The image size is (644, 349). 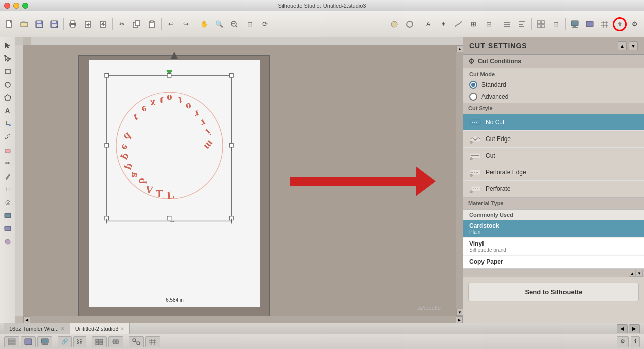 What do you see at coordinates (633, 46) in the screenshot?
I see `panel-expand-button: ▼` at bounding box center [633, 46].